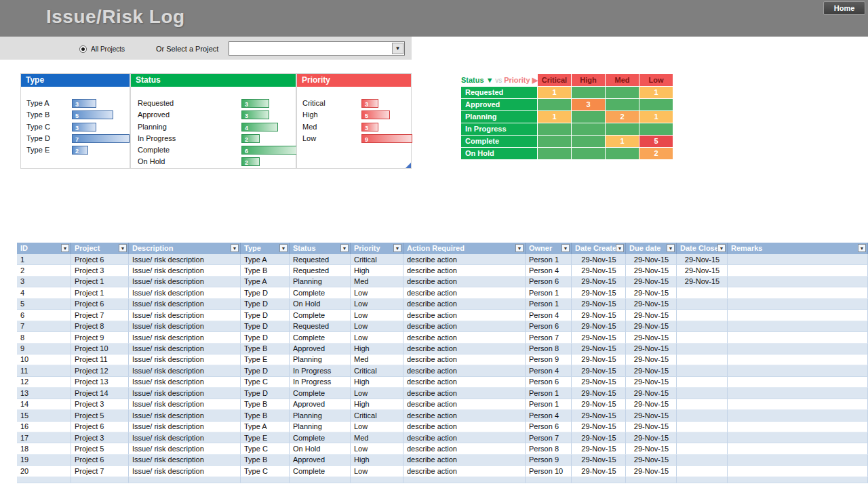 The image size is (868, 488). What do you see at coordinates (44, 304) in the screenshot?
I see `table-cell: 5` at bounding box center [44, 304].